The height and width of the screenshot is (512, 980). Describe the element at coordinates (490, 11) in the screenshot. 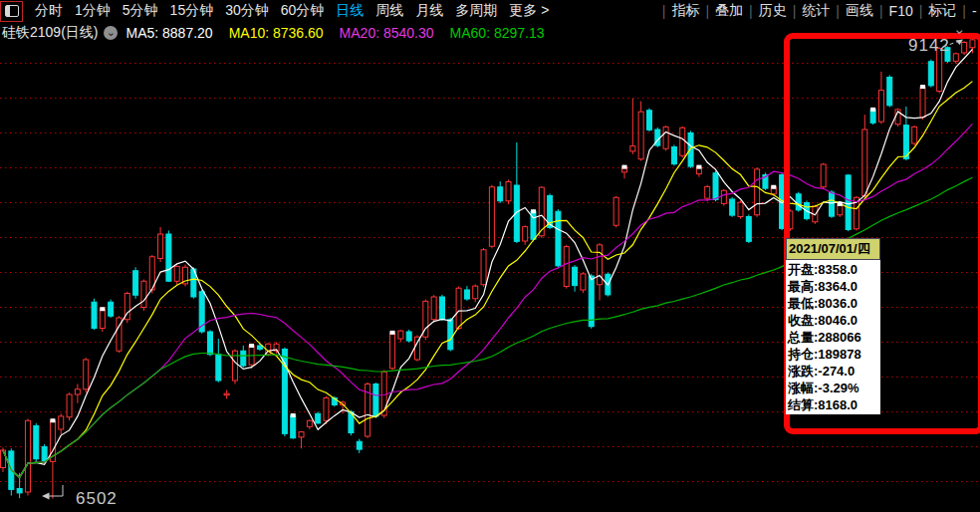

I see `toolbar: 分时1分钟5分钟15分钟30分钟60分钟日线周线月线多周期更多 > |指标|叠加…` at that location.